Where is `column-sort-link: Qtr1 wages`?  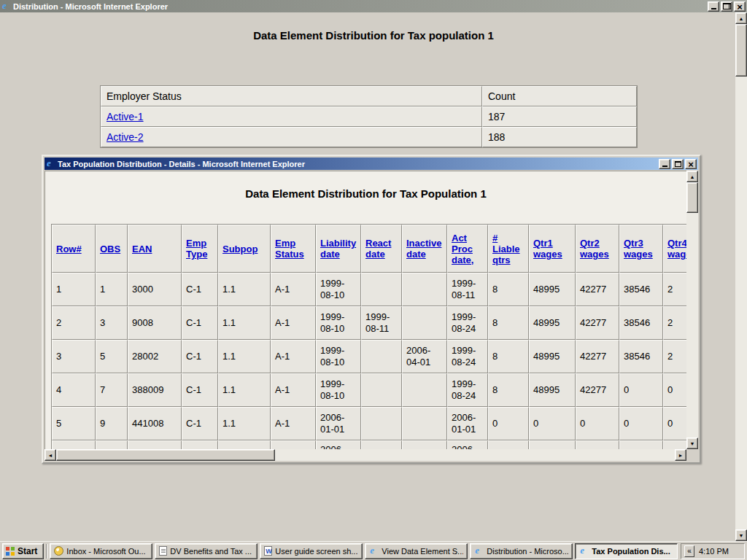
column-sort-link: Qtr1 wages is located at coordinates (548, 249).